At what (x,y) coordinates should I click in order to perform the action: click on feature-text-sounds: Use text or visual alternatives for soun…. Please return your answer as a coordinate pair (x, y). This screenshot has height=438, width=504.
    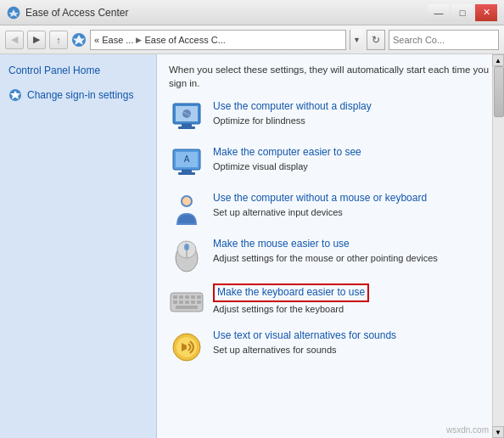
    Looking at the image, I should click on (331, 347).